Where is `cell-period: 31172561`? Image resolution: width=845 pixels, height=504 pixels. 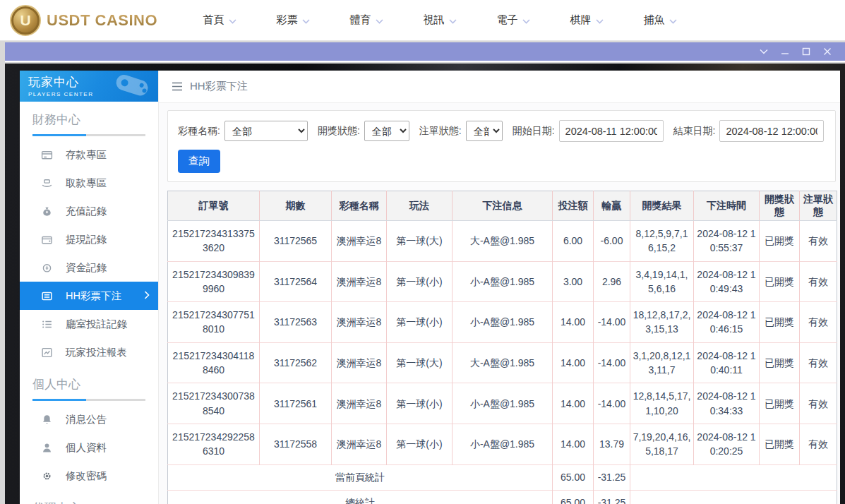
cell-period: 31172561 is located at coordinates (296, 404).